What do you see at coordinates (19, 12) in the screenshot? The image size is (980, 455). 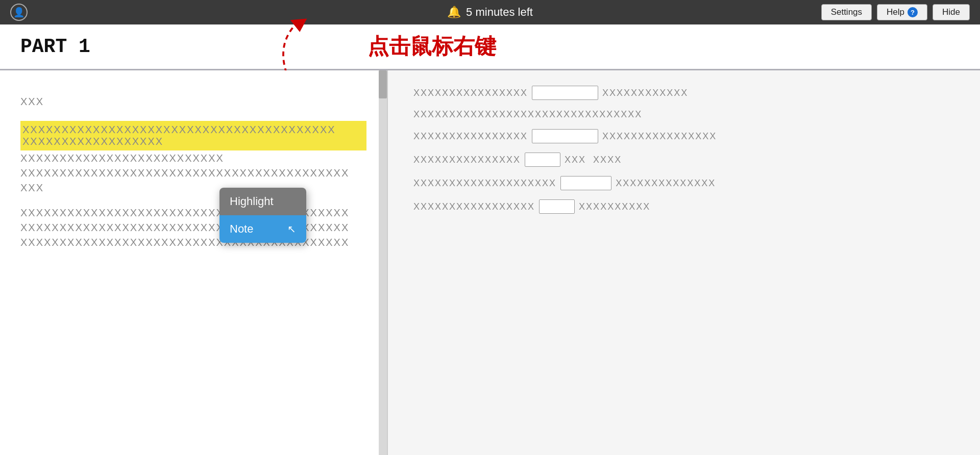 I see `user-avatar: 👤` at bounding box center [19, 12].